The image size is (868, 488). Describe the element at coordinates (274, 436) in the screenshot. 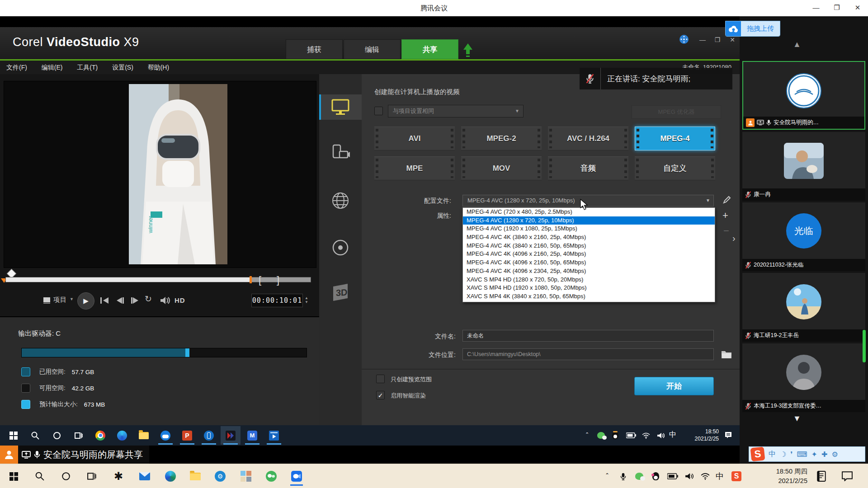

I see `films-tv-icon` at that location.